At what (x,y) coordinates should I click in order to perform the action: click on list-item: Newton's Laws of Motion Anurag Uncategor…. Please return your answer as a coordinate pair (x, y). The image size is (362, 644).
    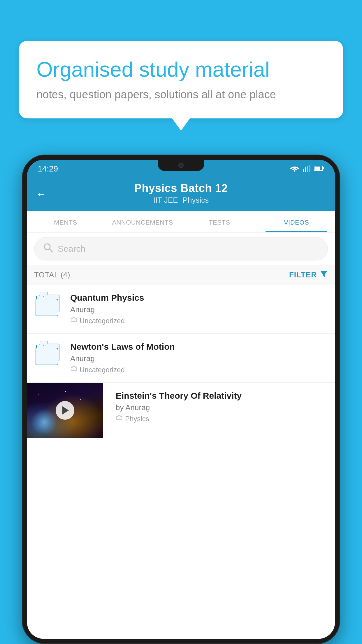
    Looking at the image, I should click on (181, 358).